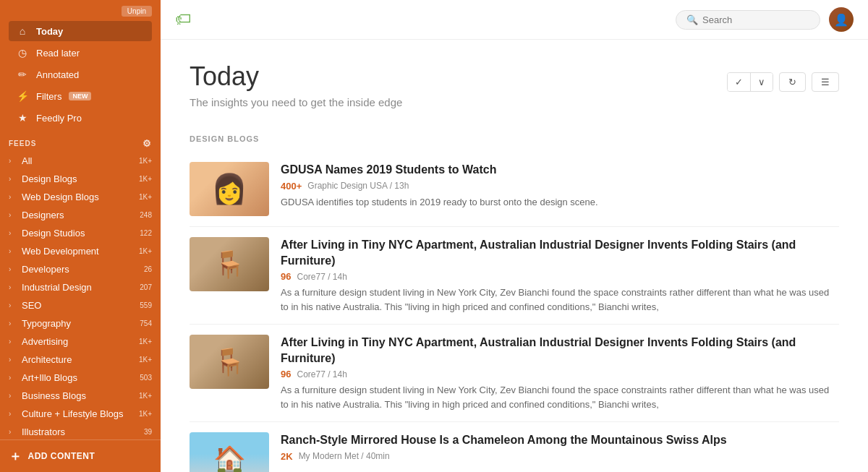  I want to click on check-button: ✓, so click(739, 82).